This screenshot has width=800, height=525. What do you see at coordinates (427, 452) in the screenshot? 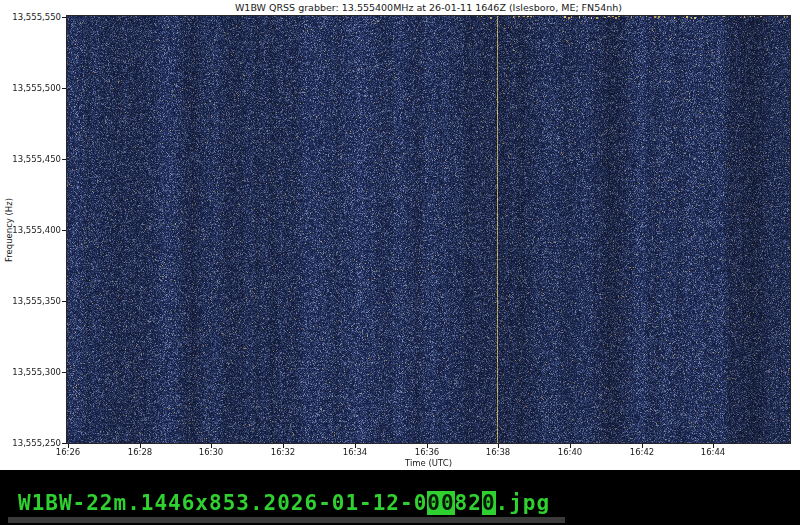
I see `x-tick-label: 16:36` at bounding box center [427, 452].